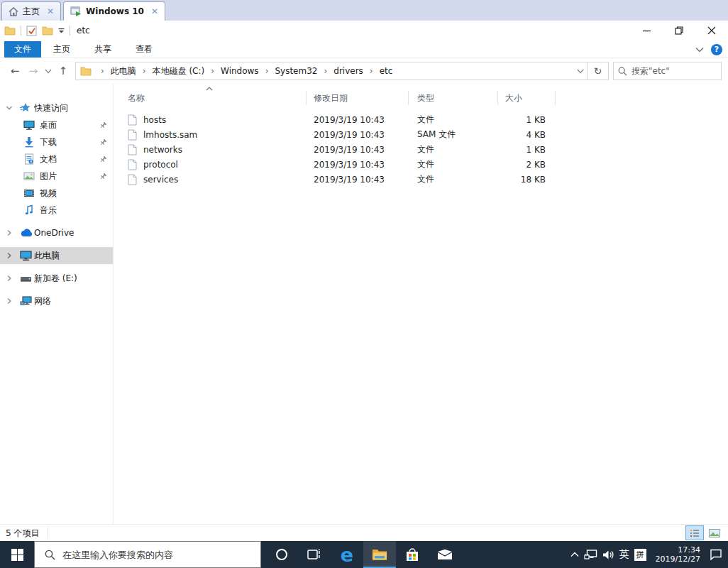 This screenshot has width=728, height=568. I want to click on hidden-icons-button, so click(575, 555).